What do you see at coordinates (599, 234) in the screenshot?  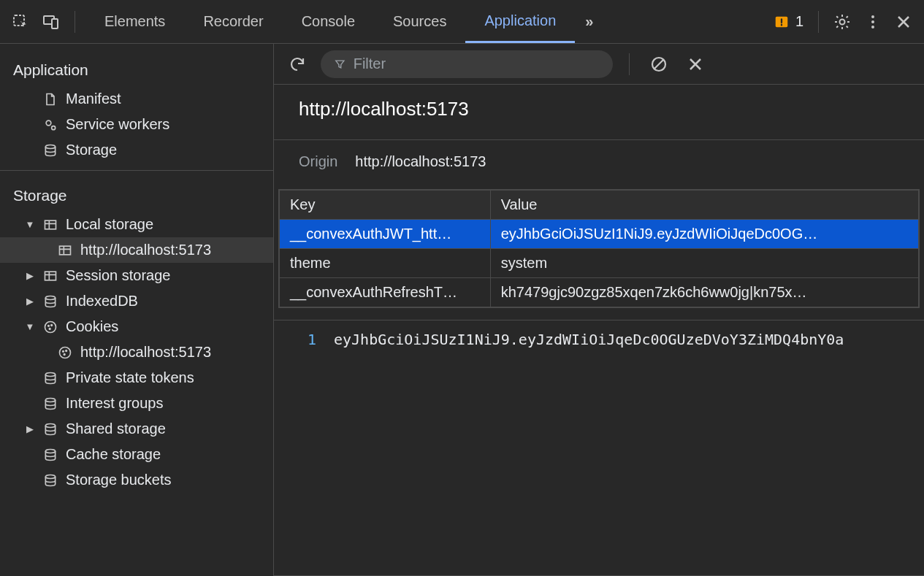 I see `table-row: __convexAuthJWT_htt… eyJhbGciOiJSUzI1NiJ…` at bounding box center [599, 234].